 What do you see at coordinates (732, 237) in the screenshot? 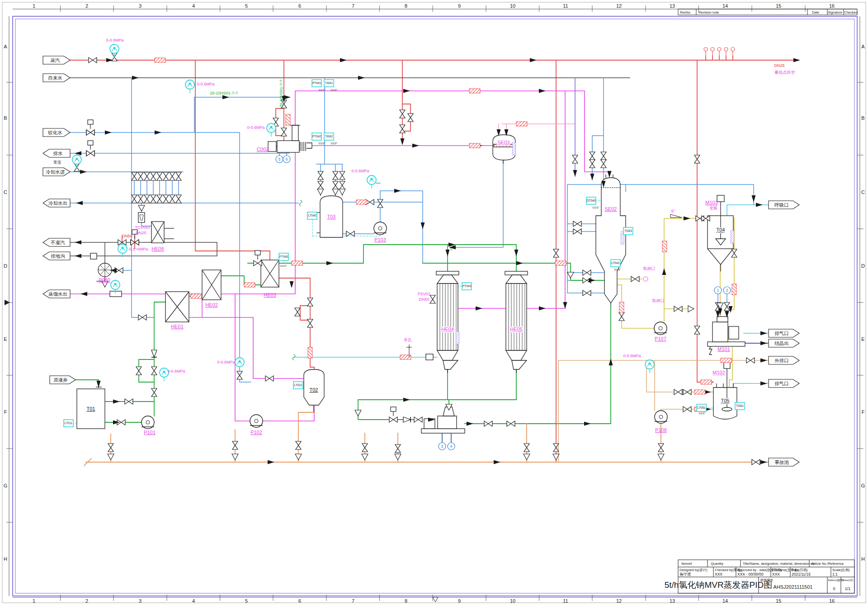
I see `phatch-symbol` at bounding box center [732, 237].